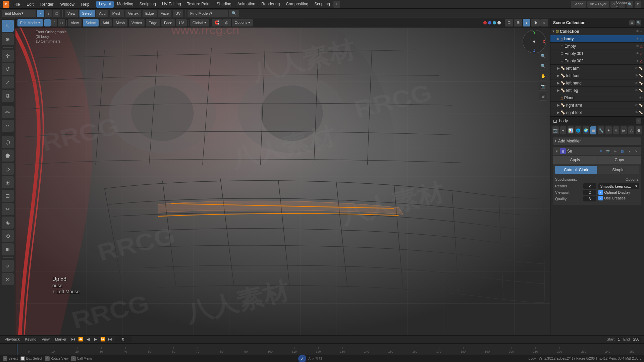  I want to click on smooth-btn: ≋, so click(8, 249).